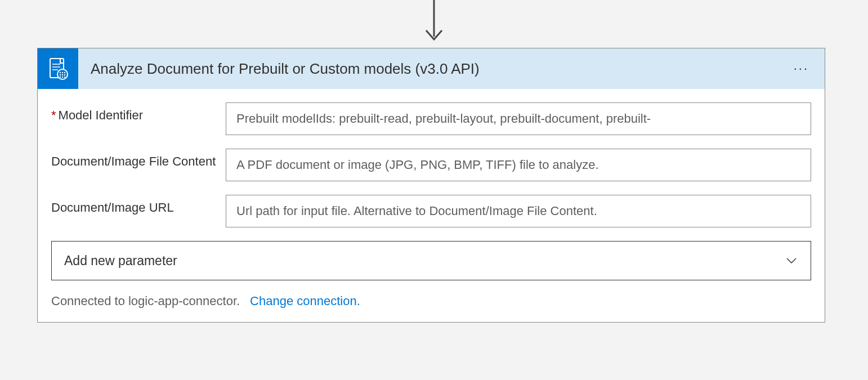 The height and width of the screenshot is (380, 868). What do you see at coordinates (54, 115) in the screenshot?
I see `required-asterisk: *` at bounding box center [54, 115].